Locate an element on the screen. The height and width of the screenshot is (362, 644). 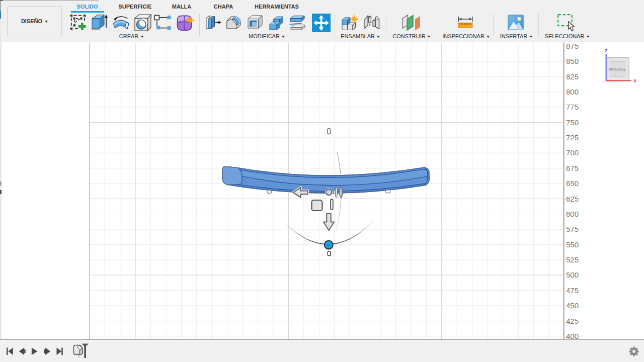
svg-text: 550 is located at coordinates (573, 244).